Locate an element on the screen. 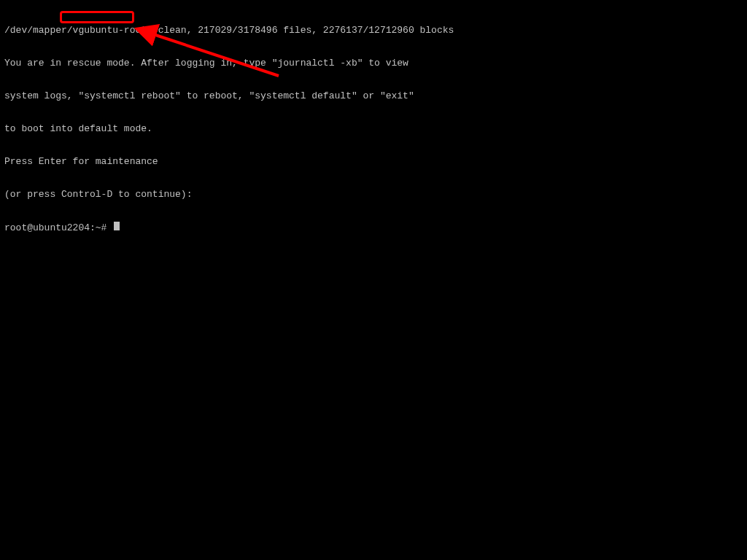 The width and height of the screenshot is (747, 560). rescue-mode-line-3: to boot into default mode. is located at coordinates (374, 128).